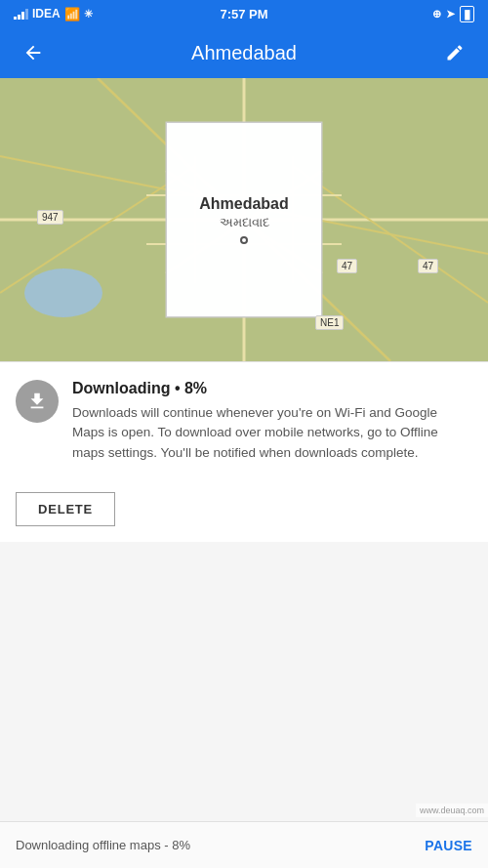  What do you see at coordinates (244, 14) in the screenshot?
I see `status-bar: IDEA 📶 ✳ 7:57 PM ⊕ ➤ ▮` at bounding box center [244, 14].